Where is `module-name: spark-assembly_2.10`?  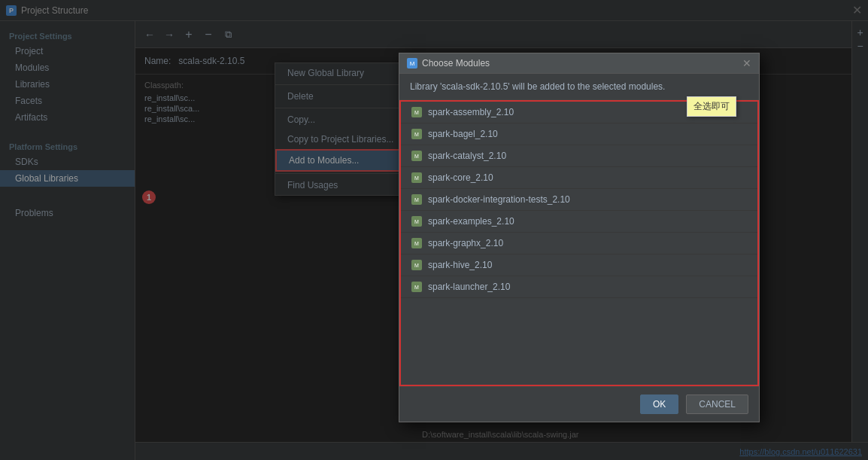
module-name: spark-assembly_2.10 is located at coordinates (471, 112).